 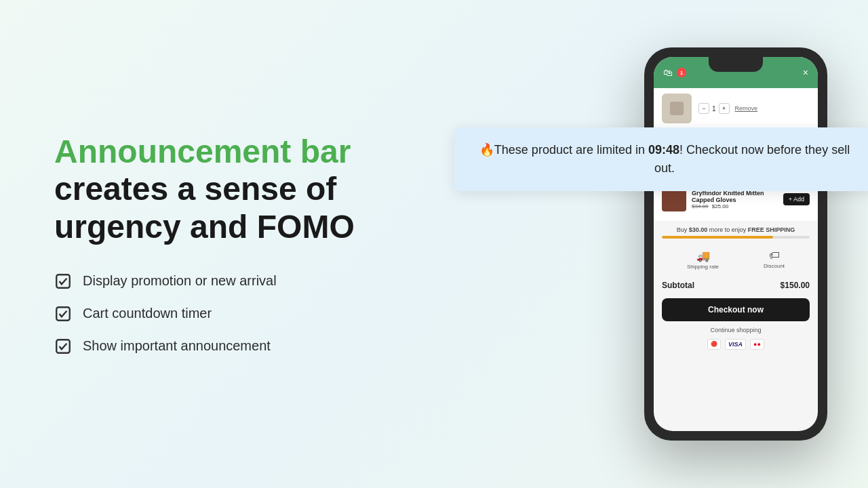 What do you see at coordinates (700, 206) in the screenshot?
I see `upsell-original-price-2: $34.00` at bounding box center [700, 206].